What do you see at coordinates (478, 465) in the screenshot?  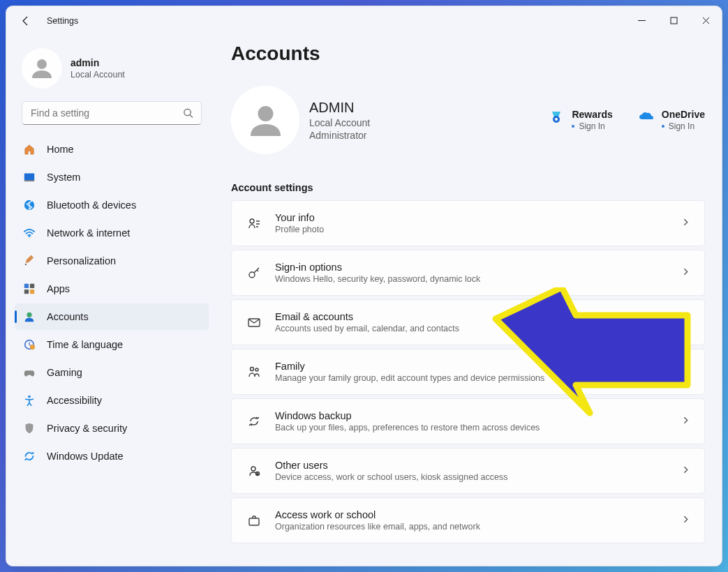 I see `card-title: Other users` at bounding box center [478, 465].